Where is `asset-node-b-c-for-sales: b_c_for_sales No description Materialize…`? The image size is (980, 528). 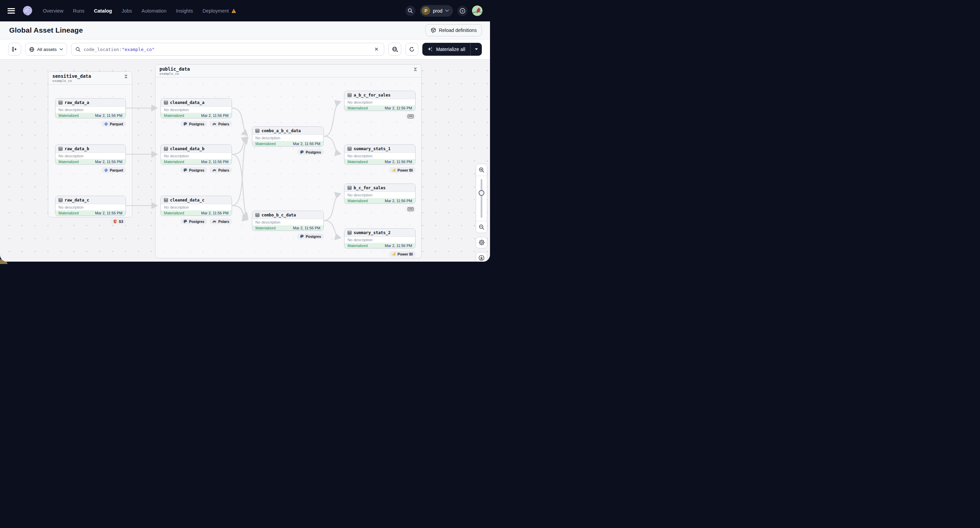
asset-node-b-c-for-sales: b_c_for_sales No description Materialize… is located at coordinates (380, 193).